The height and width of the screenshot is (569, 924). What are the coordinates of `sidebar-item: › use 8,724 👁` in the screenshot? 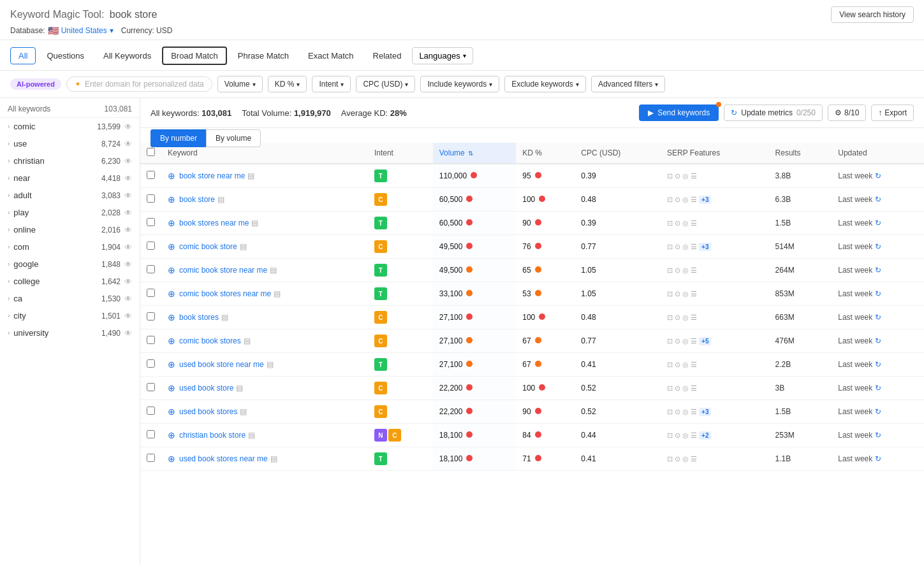 It's located at (70, 144).